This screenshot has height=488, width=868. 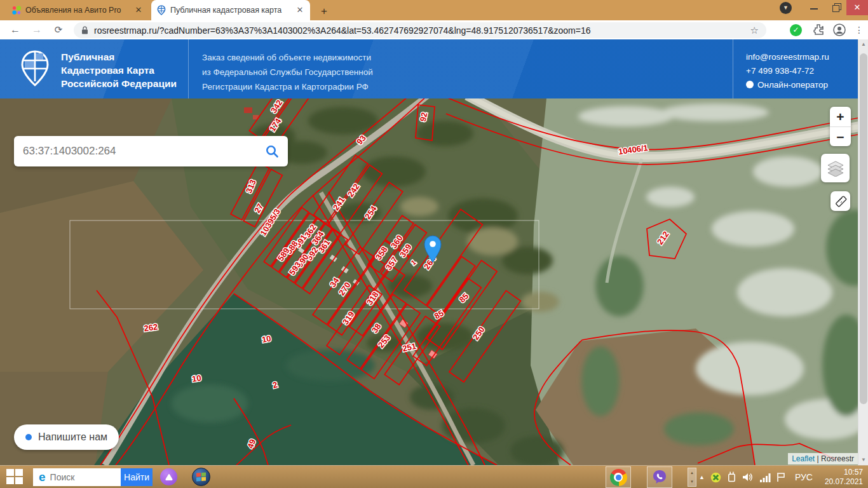 What do you see at coordinates (836, 168) in the screenshot?
I see `layers-icon` at bounding box center [836, 168].